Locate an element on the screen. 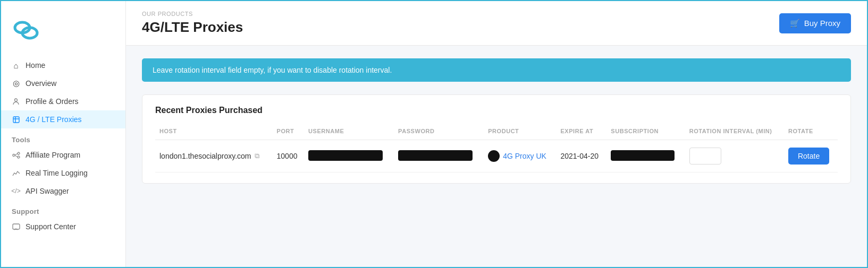  page-title: 4G/LTE Proxies is located at coordinates (192, 28).